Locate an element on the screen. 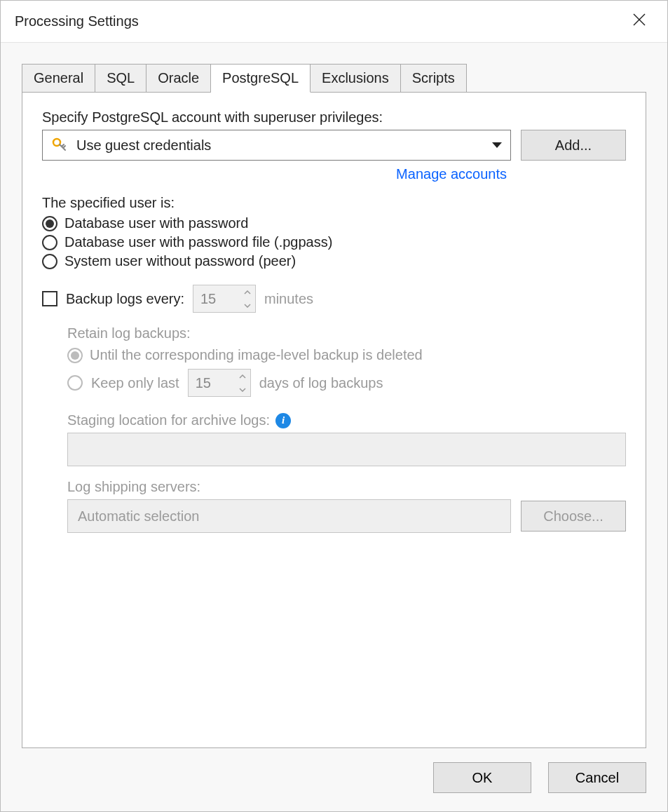 Image resolution: width=668 pixels, height=812 pixels. keep-only-last-prefix: Keep only last is located at coordinates (135, 383).